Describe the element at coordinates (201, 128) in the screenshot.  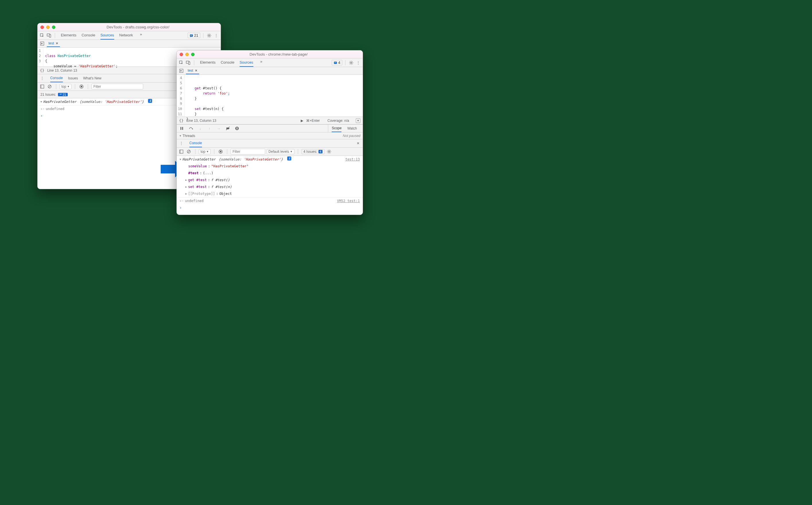
I see `step-into-icon: ↓` at that location.